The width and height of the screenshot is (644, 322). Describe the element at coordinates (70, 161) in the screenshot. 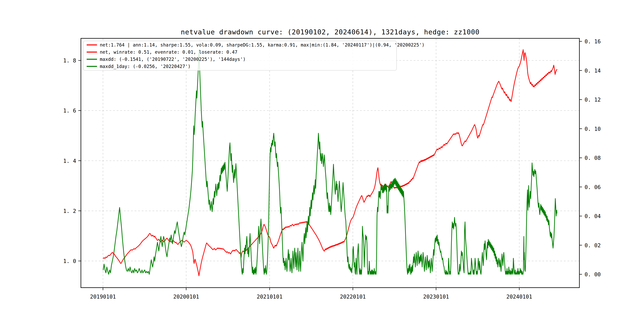

I see `y-left-tick-label: 1. 4` at that location.